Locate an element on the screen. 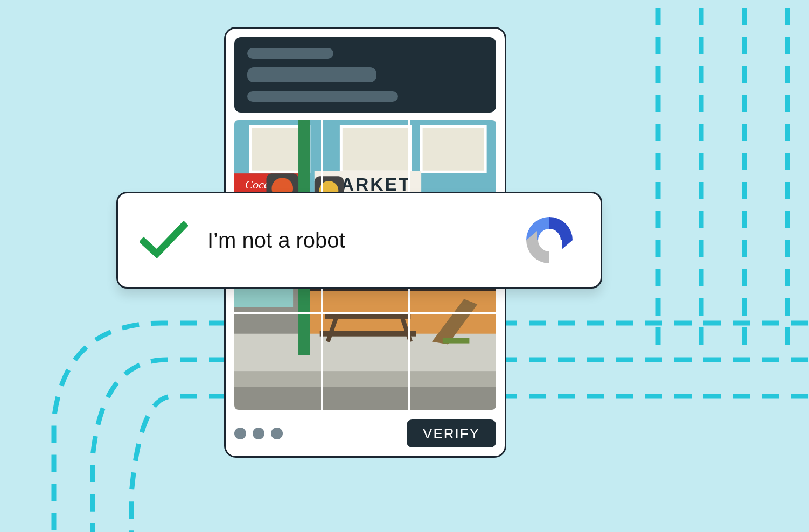 This screenshot has width=809, height=532. recaptcha-logo-icon is located at coordinates (549, 240).